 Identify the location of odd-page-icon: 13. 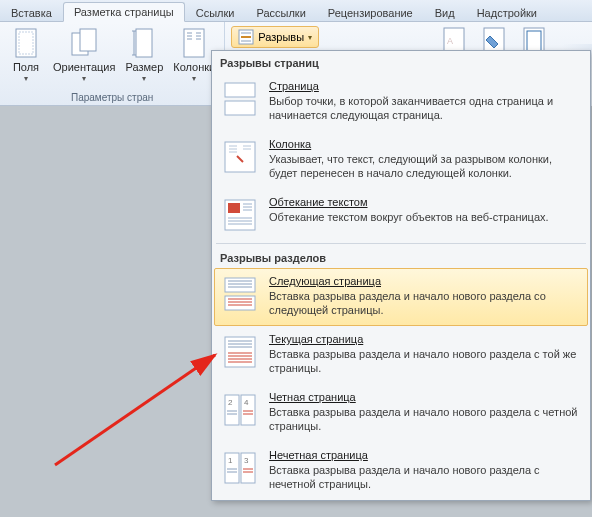
(240, 468).